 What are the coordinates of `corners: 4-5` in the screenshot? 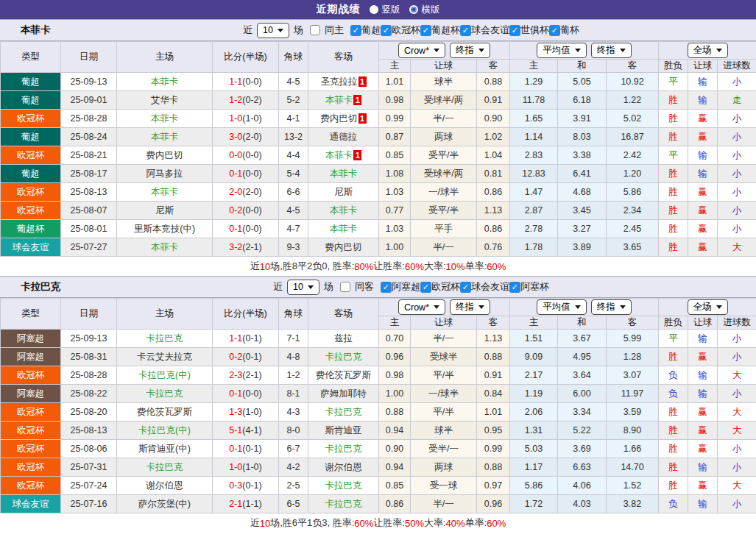 It's located at (294, 82).